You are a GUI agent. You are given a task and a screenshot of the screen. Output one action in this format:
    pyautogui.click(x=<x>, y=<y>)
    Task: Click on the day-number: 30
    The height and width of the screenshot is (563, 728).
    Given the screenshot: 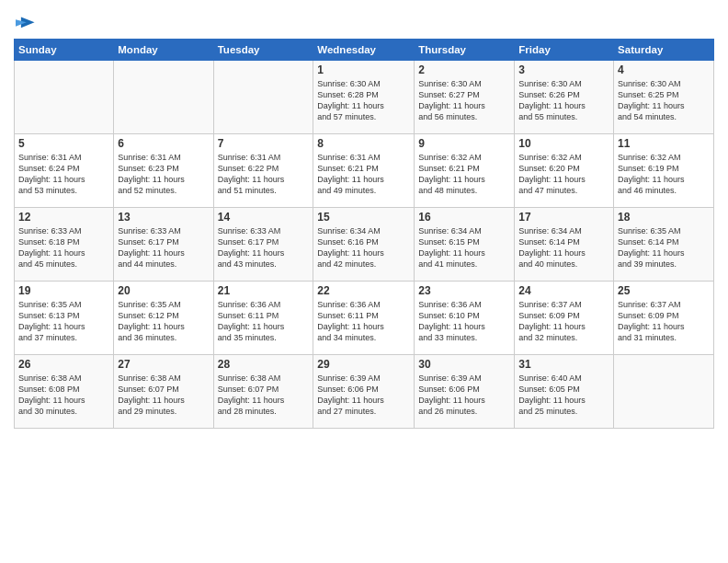 What is the action you would take?
    pyautogui.click(x=464, y=364)
    